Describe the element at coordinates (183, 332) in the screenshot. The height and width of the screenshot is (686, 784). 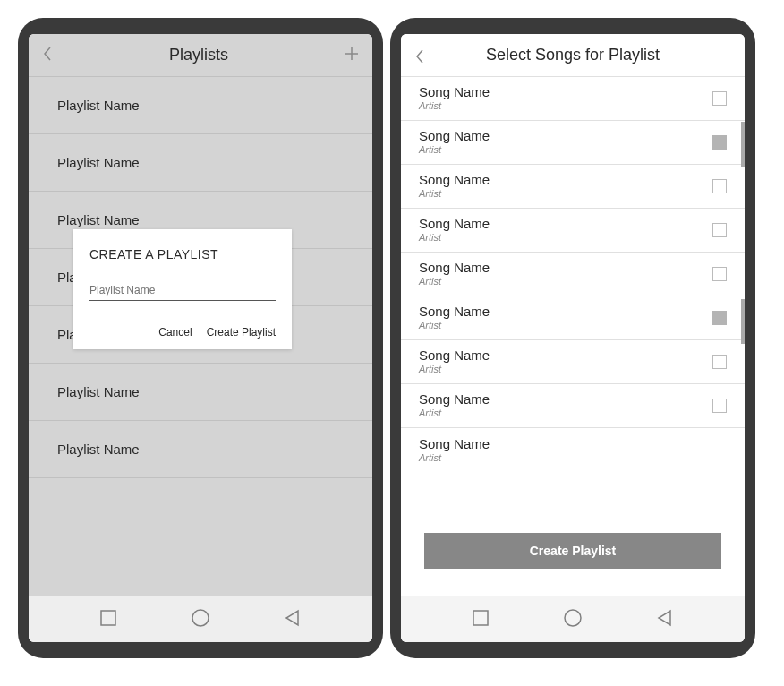
I see `modal-actions: Cancel Create Playlist` at that location.